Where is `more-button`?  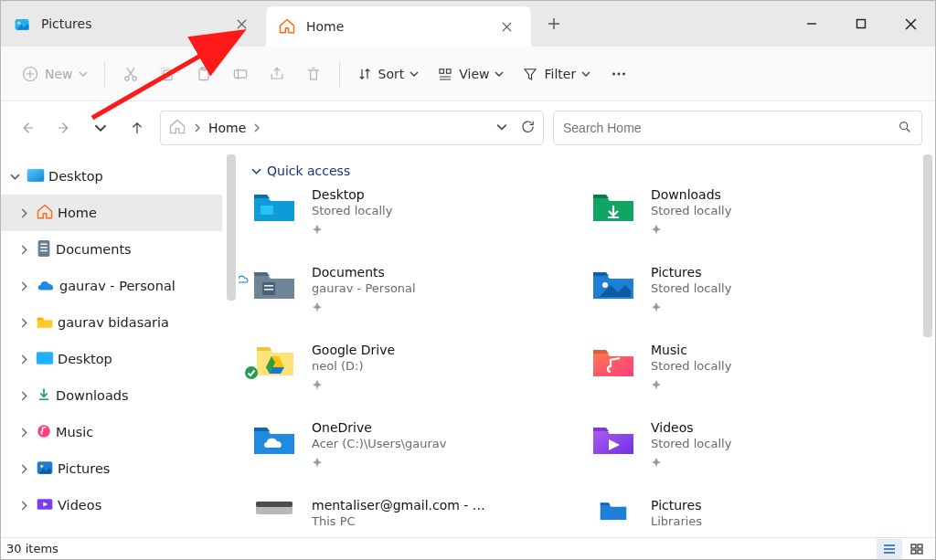
more-button is located at coordinates (619, 74).